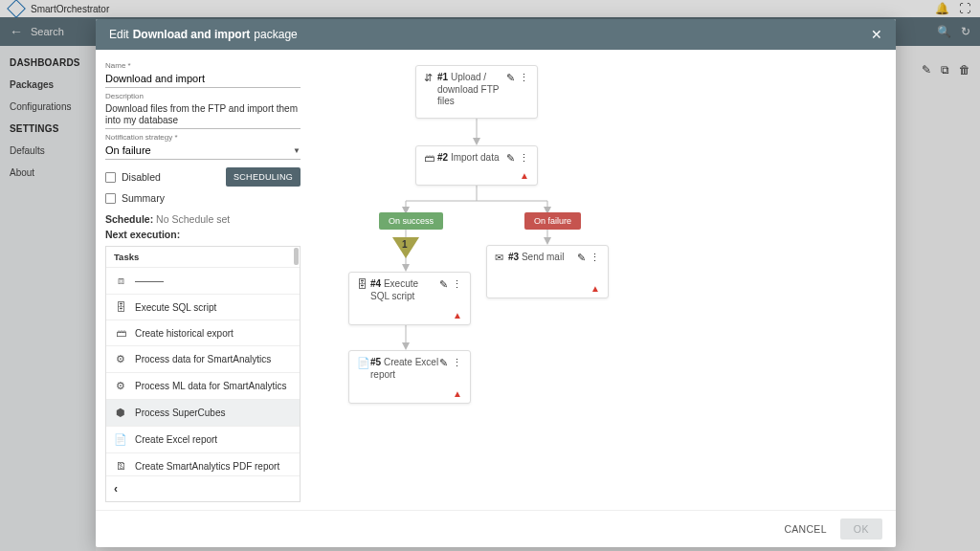 The image size is (980, 551). I want to click on tasks-scrollbar, so click(297, 256).